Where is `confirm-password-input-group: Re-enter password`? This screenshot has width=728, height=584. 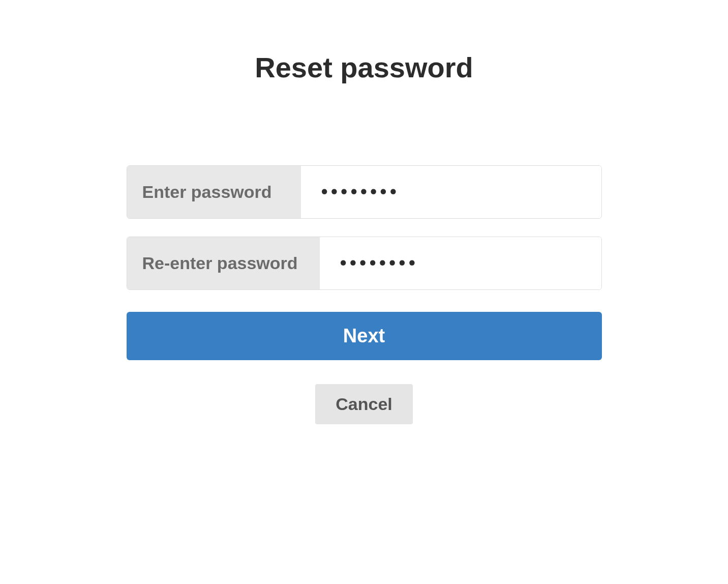
confirm-password-input-group: Re-enter password is located at coordinates (364, 264).